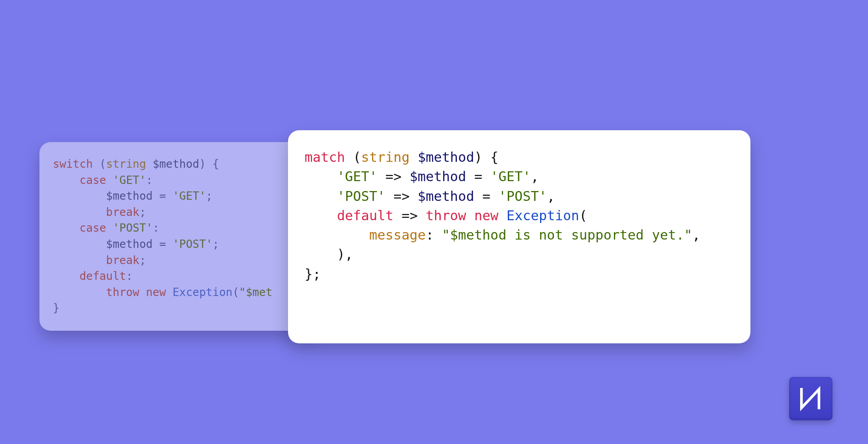  What do you see at coordinates (811, 399) in the screenshot?
I see `brand-logo-icon` at bounding box center [811, 399].